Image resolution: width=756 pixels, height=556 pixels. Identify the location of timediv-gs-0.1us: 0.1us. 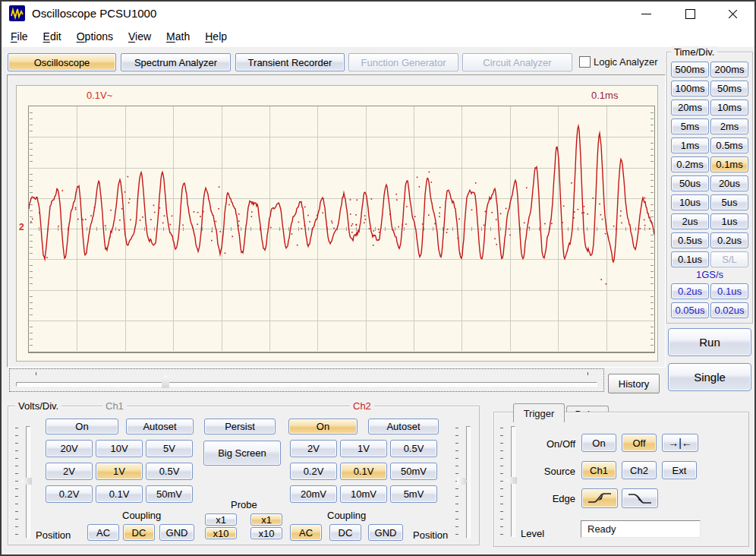
(729, 292).